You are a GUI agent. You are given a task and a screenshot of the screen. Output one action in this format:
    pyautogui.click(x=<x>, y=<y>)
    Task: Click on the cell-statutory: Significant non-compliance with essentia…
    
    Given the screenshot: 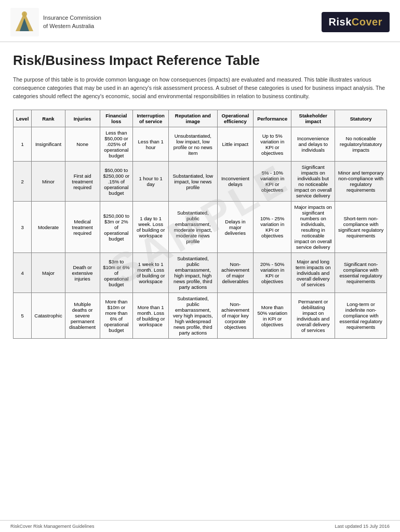 What is the action you would take?
    pyautogui.click(x=361, y=273)
    